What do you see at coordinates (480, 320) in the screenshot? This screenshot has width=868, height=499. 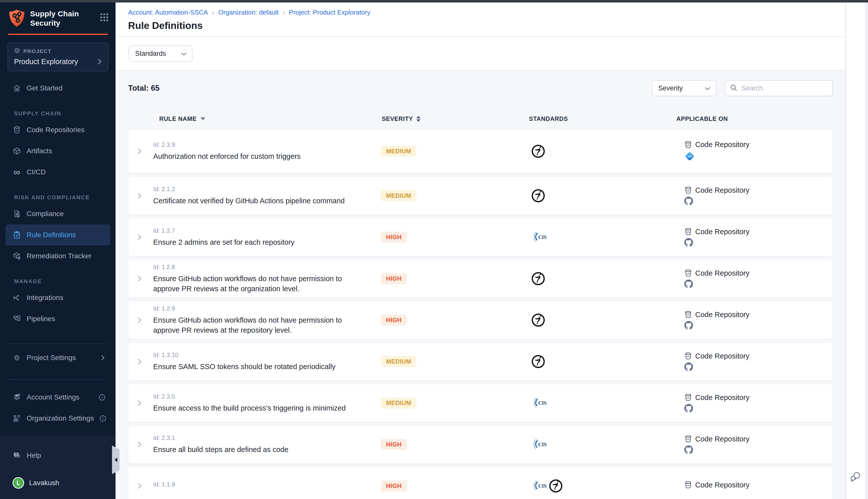 I see `table-row: Id: 1.2.9 Ensure GitHub action workflows…` at bounding box center [480, 320].